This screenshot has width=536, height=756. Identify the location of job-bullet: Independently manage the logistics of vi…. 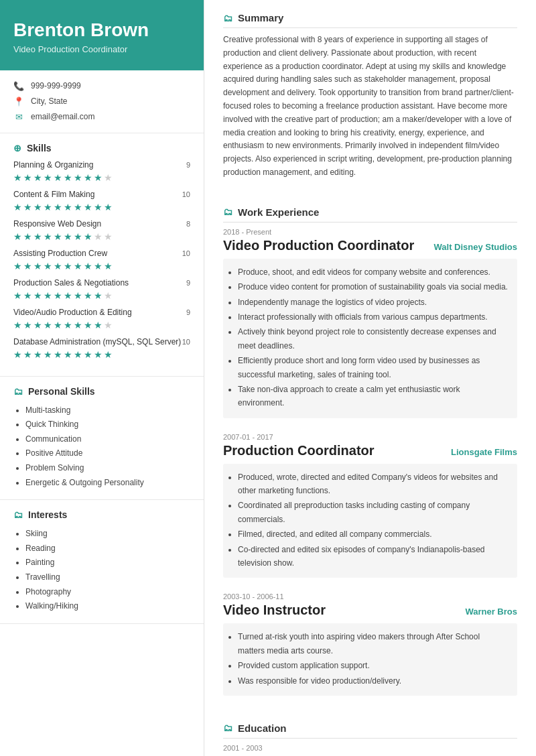
(373, 302).